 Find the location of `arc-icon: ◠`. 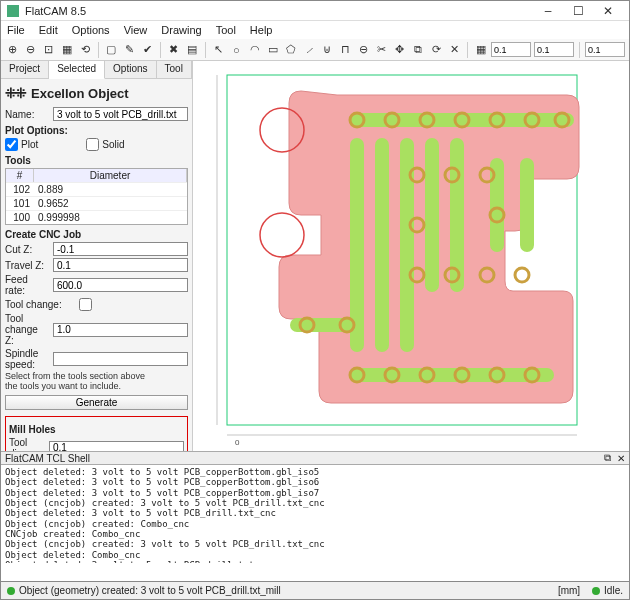

arc-icon: ◠ is located at coordinates (254, 50).